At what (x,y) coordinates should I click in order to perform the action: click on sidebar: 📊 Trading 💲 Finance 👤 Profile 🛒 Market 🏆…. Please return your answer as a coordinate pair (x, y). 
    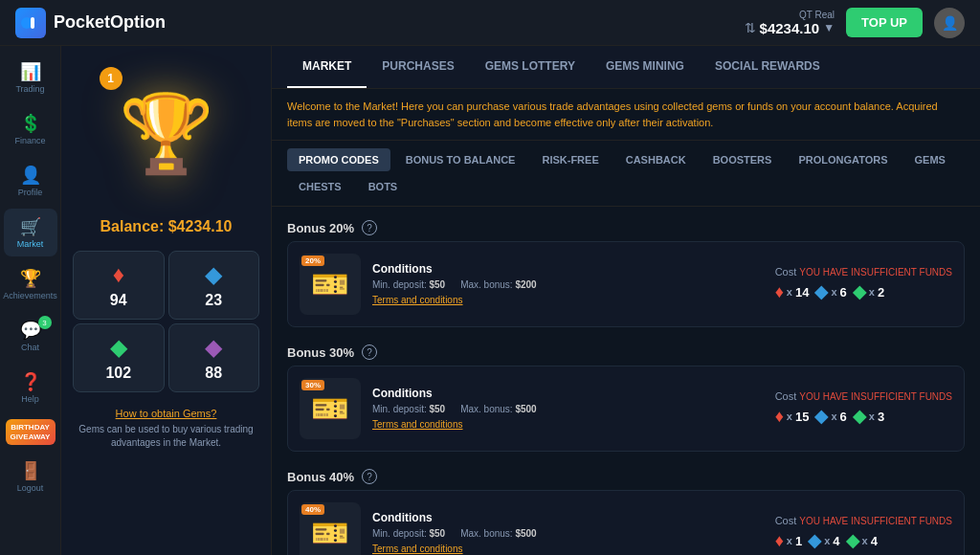
    Looking at the image, I should click on (31, 300).